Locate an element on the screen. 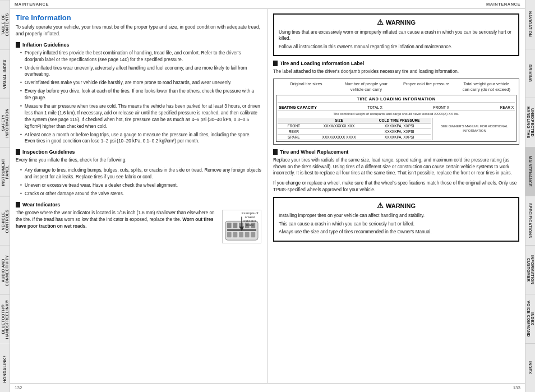  replacement-text-1: Replace your tires with radials of the s… is located at coordinates (396, 167).